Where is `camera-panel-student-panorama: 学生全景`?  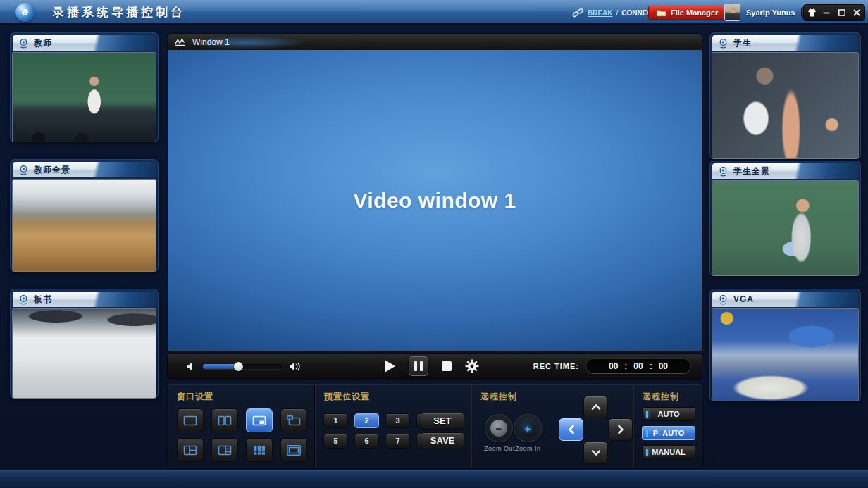
camera-panel-student-panorama: 学生全景 is located at coordinates (785, 218).